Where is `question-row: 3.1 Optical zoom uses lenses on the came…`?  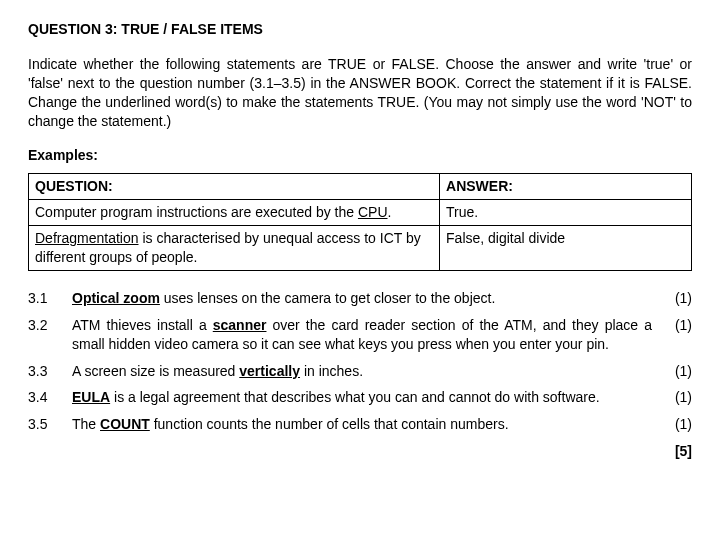
question-row: 3.1 Optical zoom uses lenses on the came… is located at coordinates (360, 298).